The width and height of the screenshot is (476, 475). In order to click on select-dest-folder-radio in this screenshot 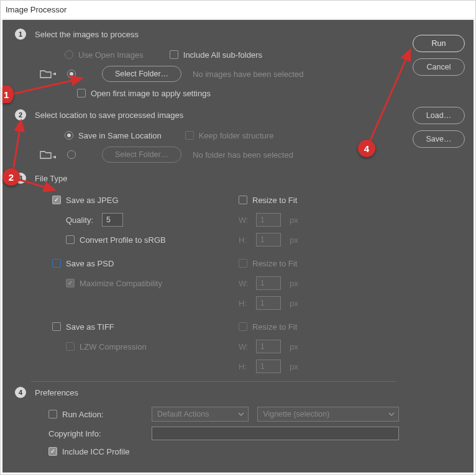, I will do `click(71, 155)`.